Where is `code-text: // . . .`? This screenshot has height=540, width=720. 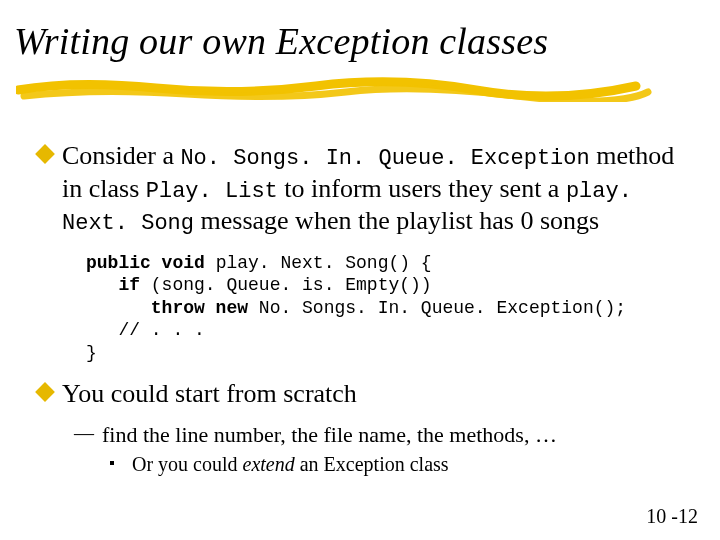
code-text: // . . . is located at coordinates (146, 330).